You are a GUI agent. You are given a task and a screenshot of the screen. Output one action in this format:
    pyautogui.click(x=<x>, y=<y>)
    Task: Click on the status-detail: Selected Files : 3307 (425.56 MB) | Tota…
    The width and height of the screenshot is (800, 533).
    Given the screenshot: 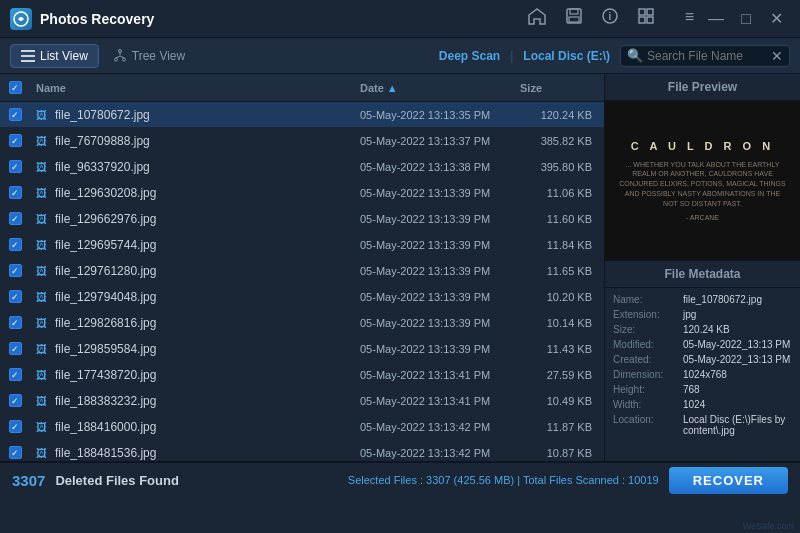 What is the action you would take?
    pyautogui.click(x=504, y=480)
    